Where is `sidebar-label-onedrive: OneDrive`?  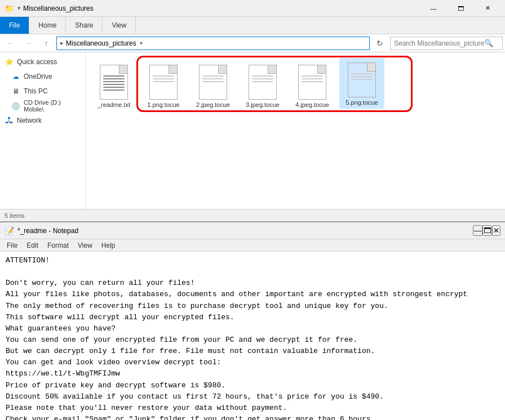
sidebar-label-onedrive: OneDrive is located at coordinates (38, 77).